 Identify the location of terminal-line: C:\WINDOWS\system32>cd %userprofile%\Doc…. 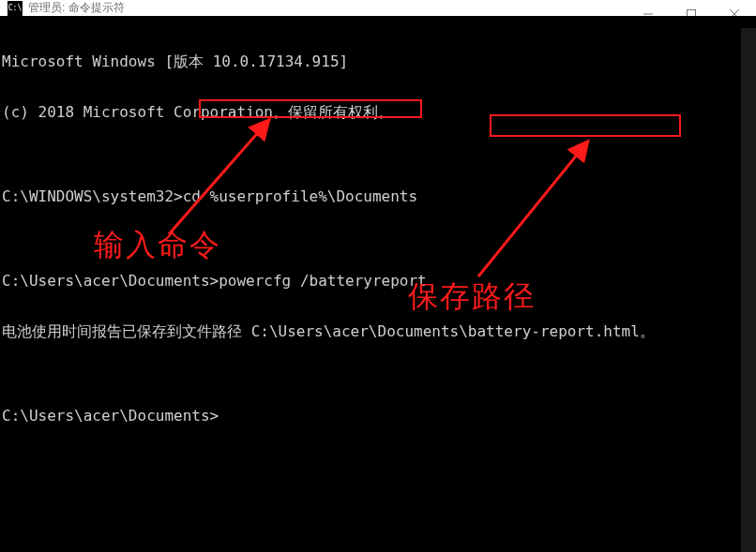
(378, 197).